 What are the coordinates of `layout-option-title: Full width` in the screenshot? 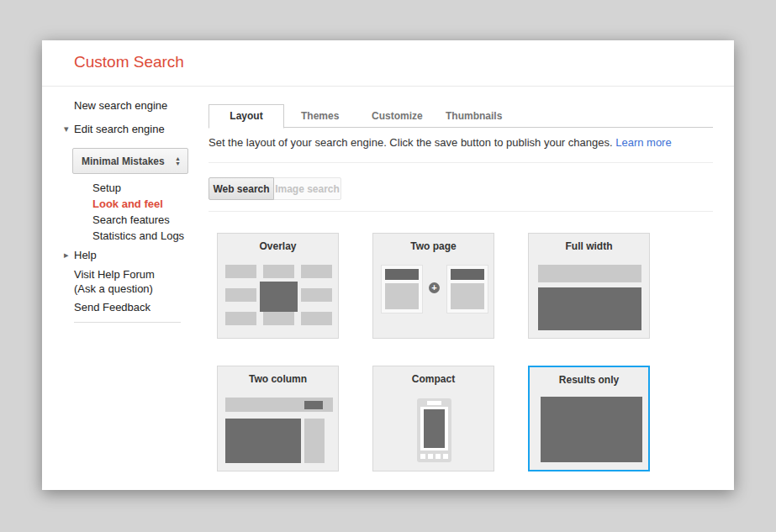 It's located at (589, 246).